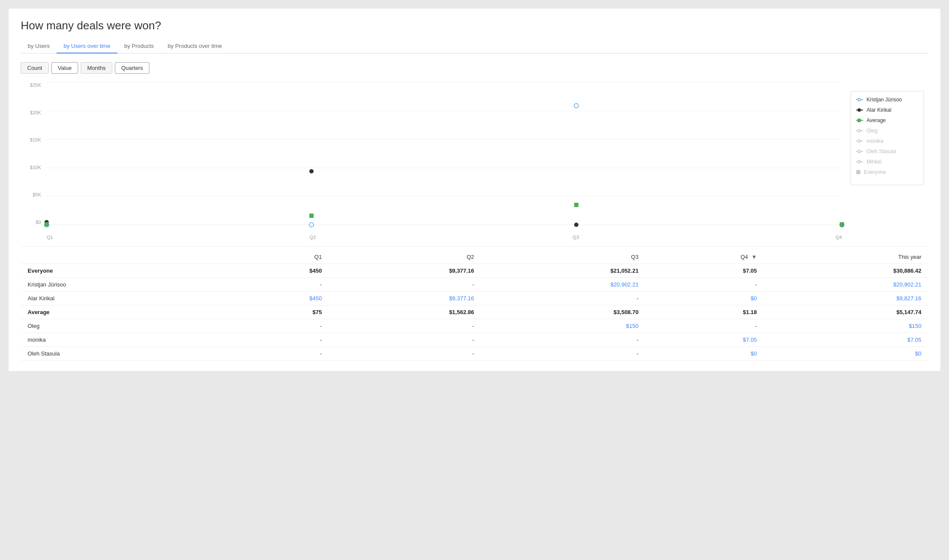 Image resolution: width=949 pixels, height=560 pixels. What do you see at coordinates (705, 326) in the screenshot?
I see `row-oleg-q4: -` at bounding box center [705, 326].